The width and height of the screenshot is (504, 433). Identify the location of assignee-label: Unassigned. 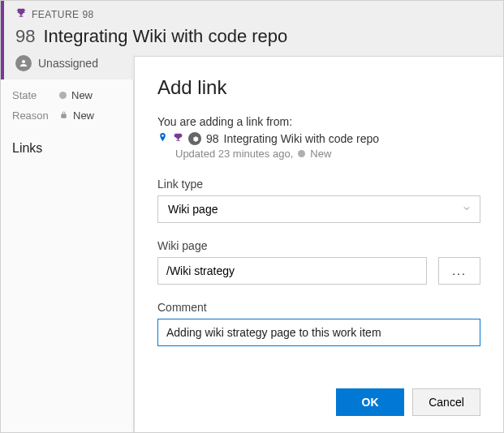
(68, 63).